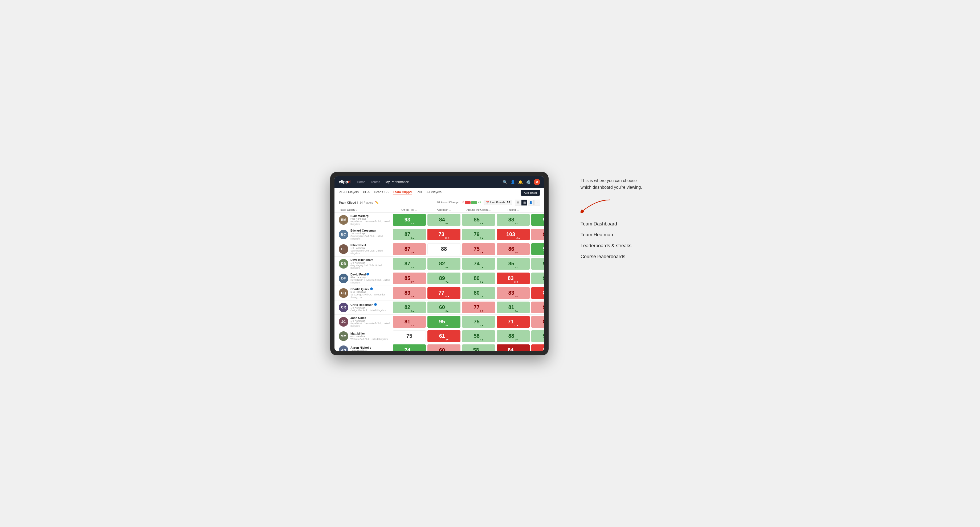  What do you see at coordinates (366, 192) in the screenshot?
I see `subnav-pga: PGA` at bounding box center [366, 192].